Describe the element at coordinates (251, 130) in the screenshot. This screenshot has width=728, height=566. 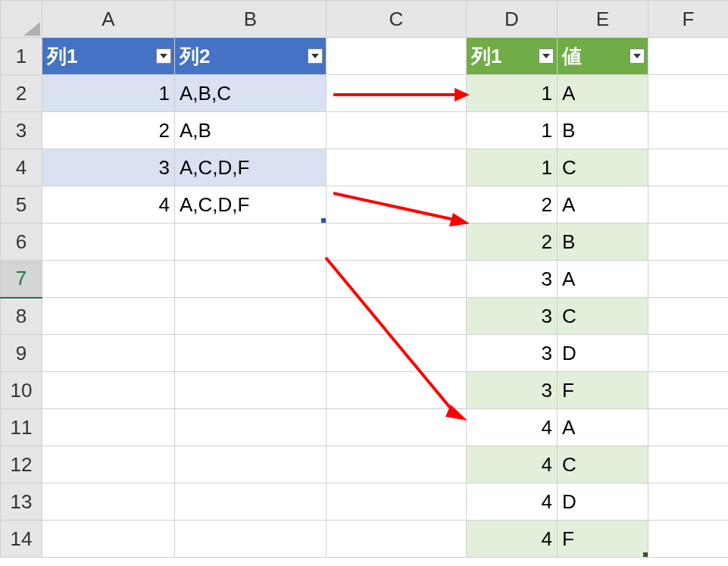
I see `cell-B3: A,B` at that location.